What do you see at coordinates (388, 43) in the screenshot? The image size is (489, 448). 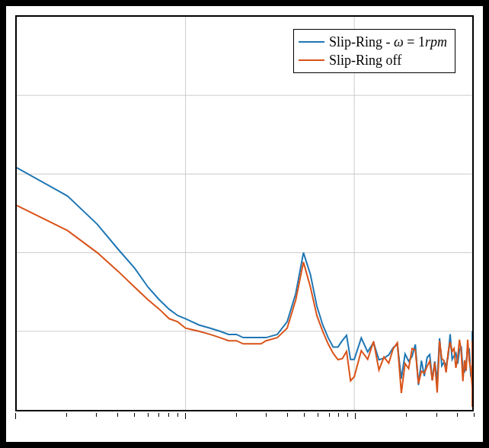 I see `legend-label-0: Slip-Ring - ω = 1rpm` at bounding box center [388, 43].